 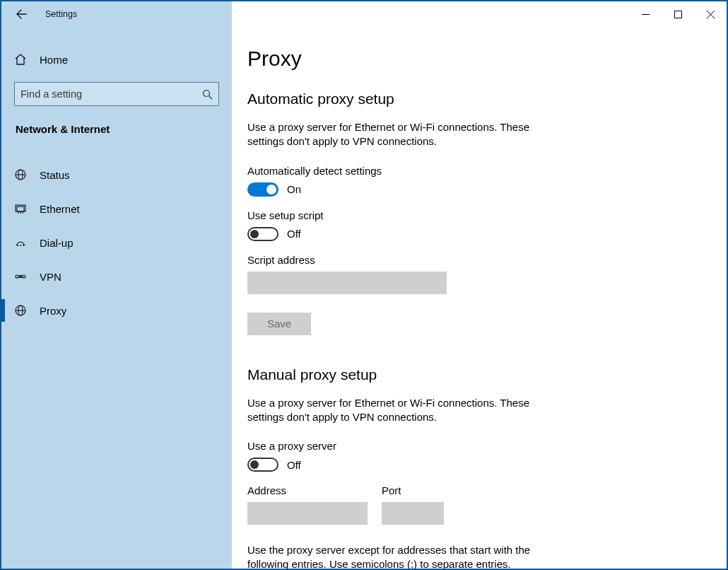 I want to click on script-address-label: Script address, so click(x=479, y=260).